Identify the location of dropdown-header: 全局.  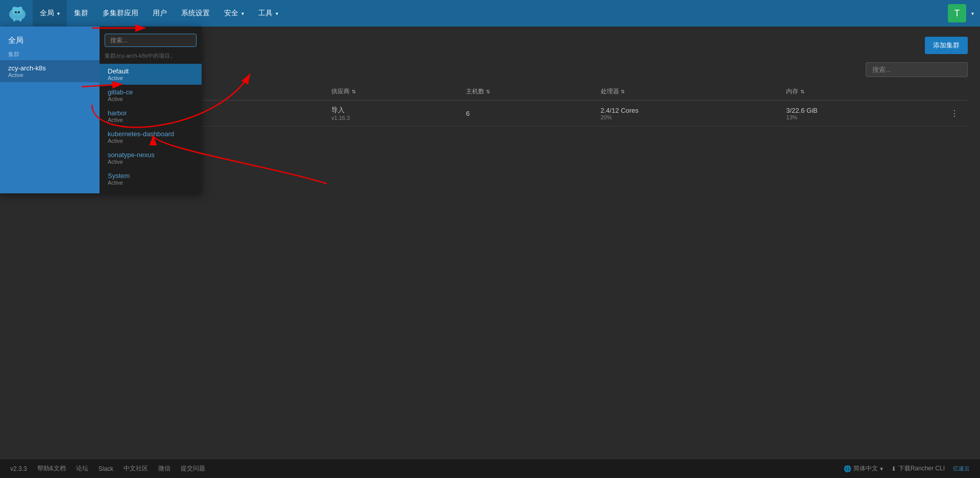
(50, 40).